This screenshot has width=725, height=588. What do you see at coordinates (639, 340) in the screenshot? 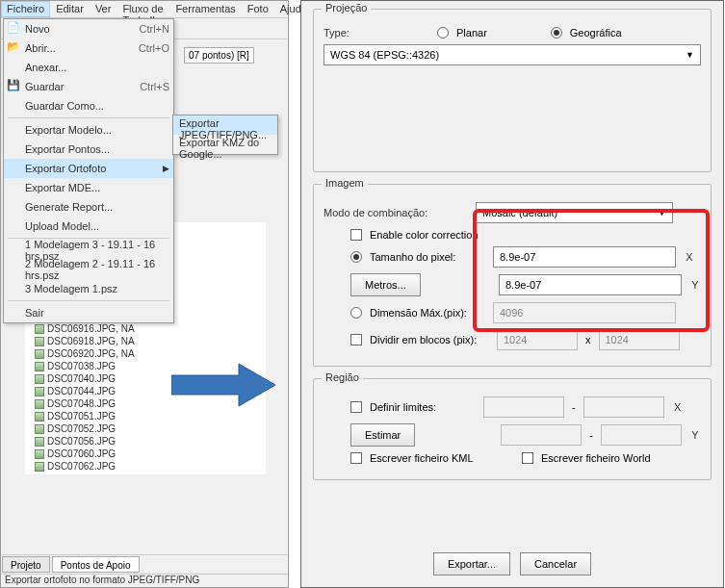
I see `block-y-input: 1024` at bounding box center [639, 340].